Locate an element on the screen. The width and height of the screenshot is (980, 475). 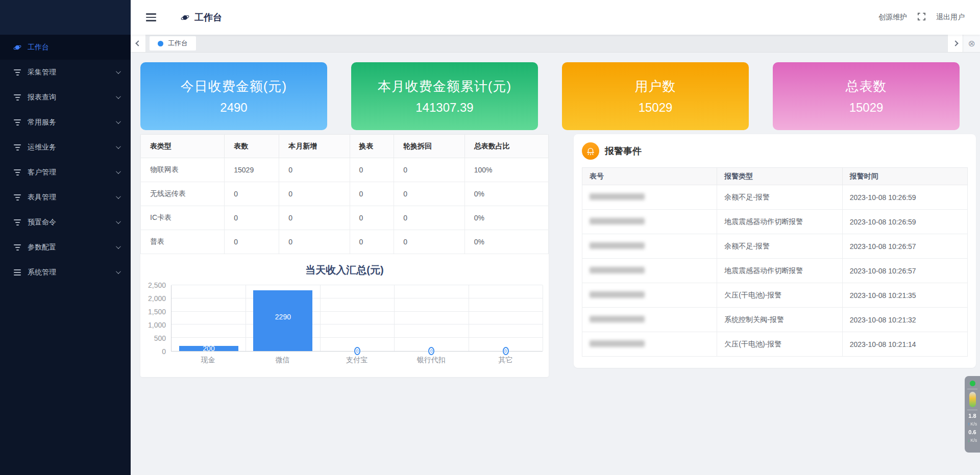
menu-icon is located at coordinates (17, 272).